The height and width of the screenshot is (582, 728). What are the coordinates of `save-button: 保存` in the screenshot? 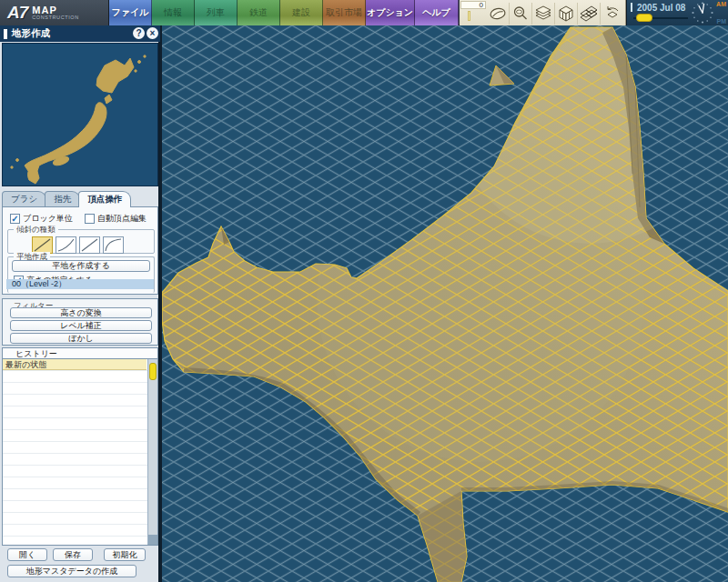 It's located at (73, 555).